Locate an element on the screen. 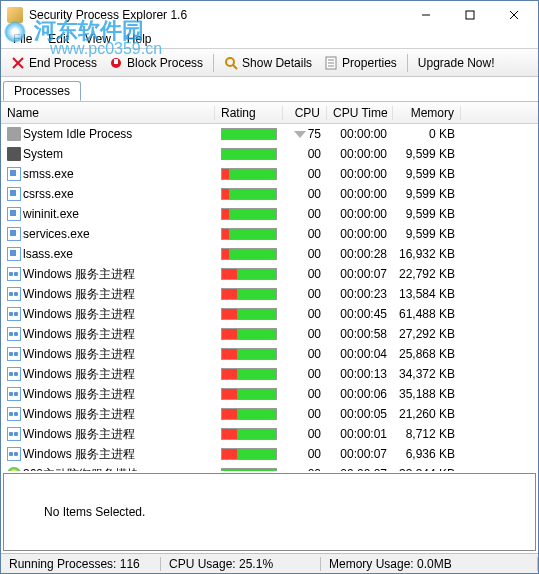  minimize-button is located at coordinates (426, 15).